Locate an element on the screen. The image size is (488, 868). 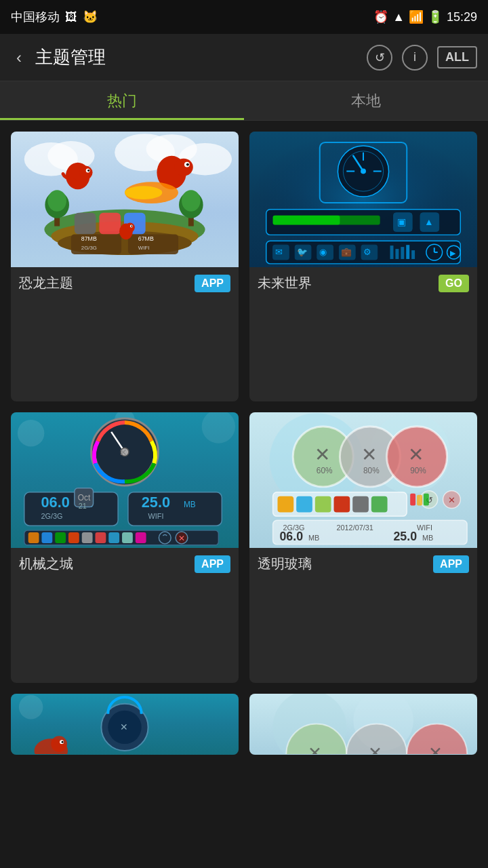
theme-card-partial-1: ✕ is located at coordinates (125, 724).